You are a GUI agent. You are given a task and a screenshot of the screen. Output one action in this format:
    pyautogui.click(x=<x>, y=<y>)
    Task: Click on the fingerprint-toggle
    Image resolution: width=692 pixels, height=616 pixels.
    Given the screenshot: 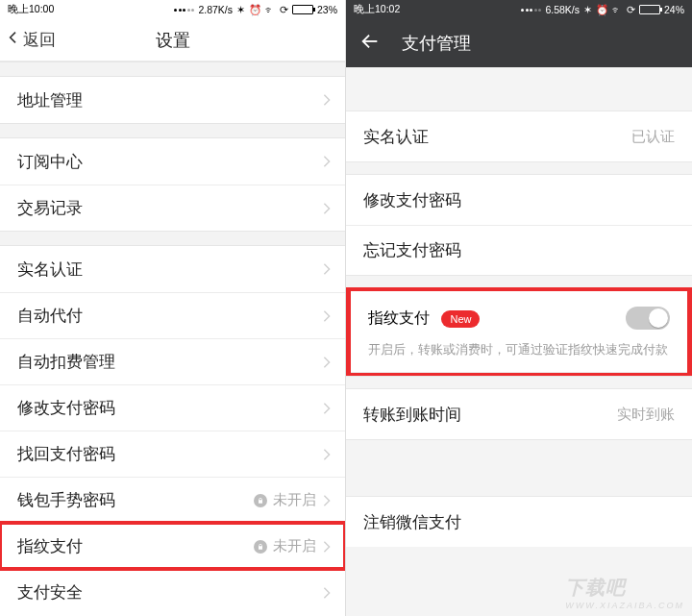 What is the action you would take?
    pyautogui.click(x=648, y=318)
    